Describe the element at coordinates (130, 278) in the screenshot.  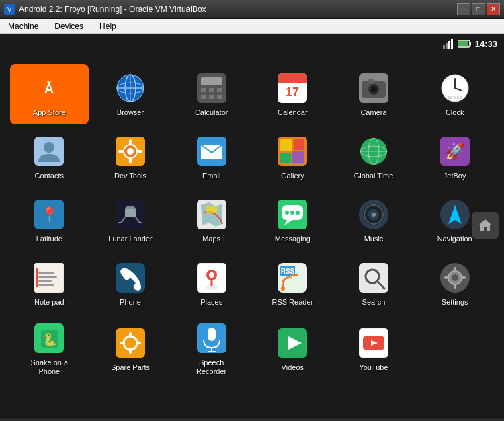
I see `app-icon-img-phone` at that location.